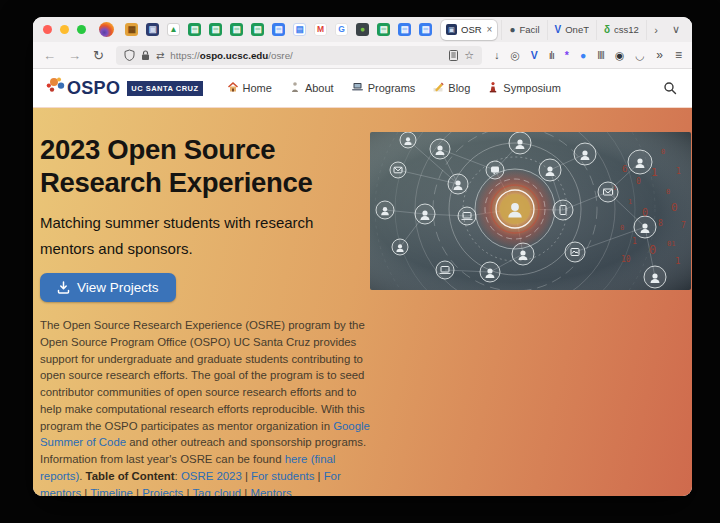 Image resolution: width=720 pixels, height=523 pixels. Describe the element at coordinates (472, 30) in the screenshot. I see `active-tab-label: OSR` at that location.